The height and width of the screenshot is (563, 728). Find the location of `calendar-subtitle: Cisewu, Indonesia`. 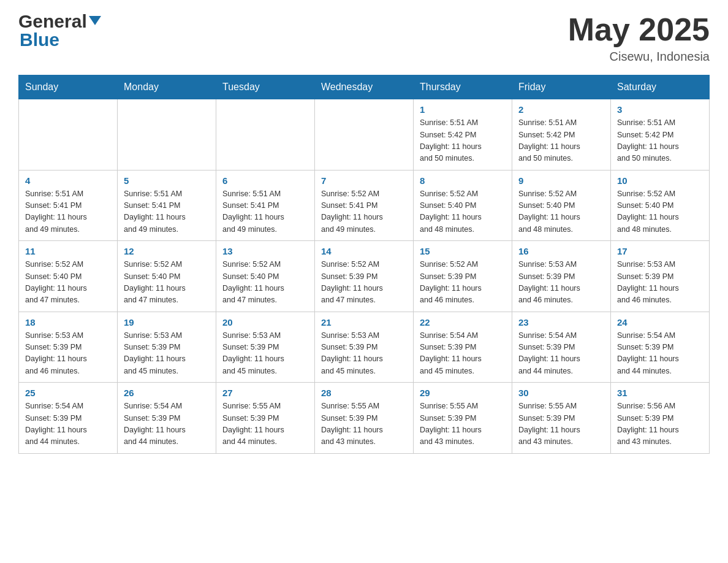

calendar-subtitle: Cisewu, Indonesia is located at coordinates (639, 56).